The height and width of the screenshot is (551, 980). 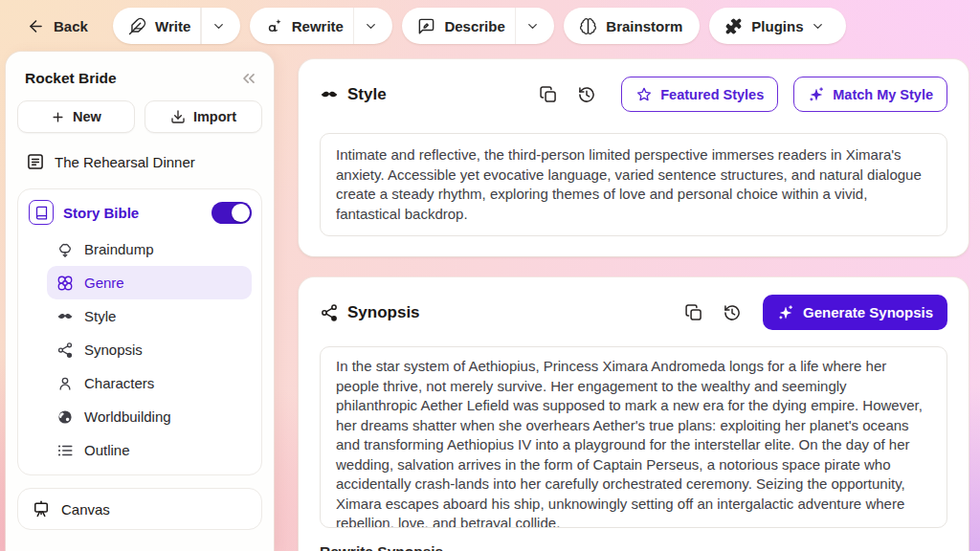 I want to click on brain-download-icon, so click(x=65, y=250).